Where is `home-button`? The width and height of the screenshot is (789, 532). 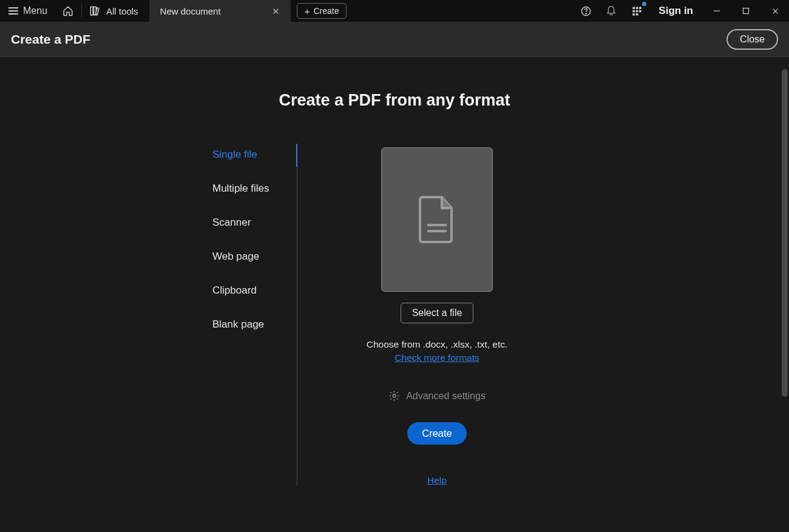
home-button is located at coordinates (68, 11).